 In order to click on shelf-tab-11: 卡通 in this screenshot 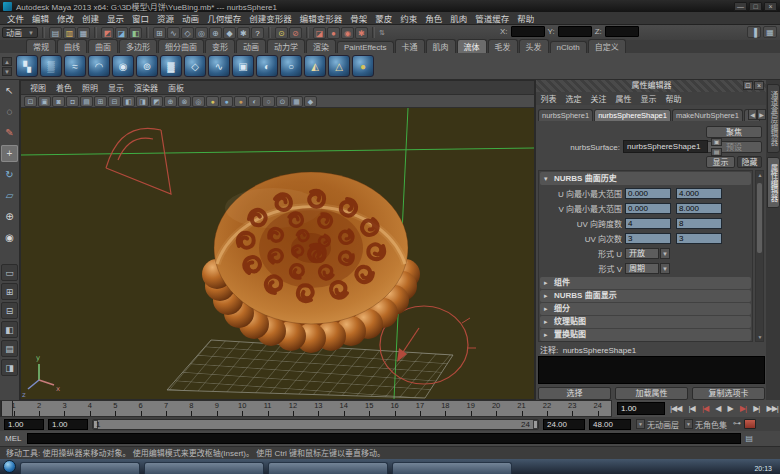, I will do `click(410, 46)`.